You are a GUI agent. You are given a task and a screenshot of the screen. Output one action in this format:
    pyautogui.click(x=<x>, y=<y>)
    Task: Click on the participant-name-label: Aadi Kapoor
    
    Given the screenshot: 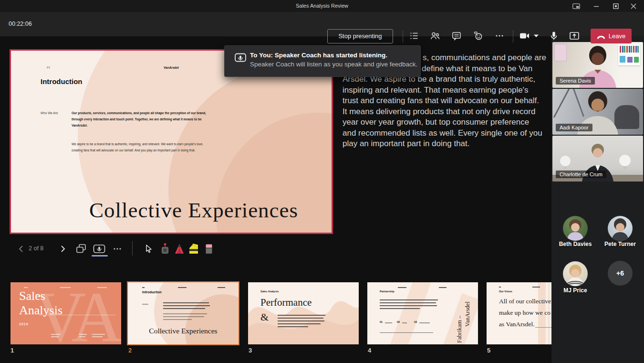 What is the action you would take?
    pyautogui.click(x=574, y=128)
    